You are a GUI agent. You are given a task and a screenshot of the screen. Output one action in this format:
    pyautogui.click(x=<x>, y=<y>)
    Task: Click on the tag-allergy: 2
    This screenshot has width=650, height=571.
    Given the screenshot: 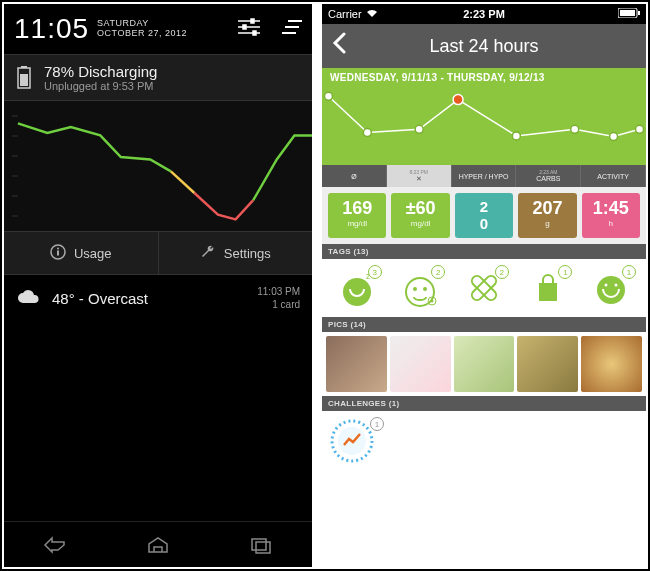 What is the action you would take?
    pyautogui.click(x=421, y=288)
    